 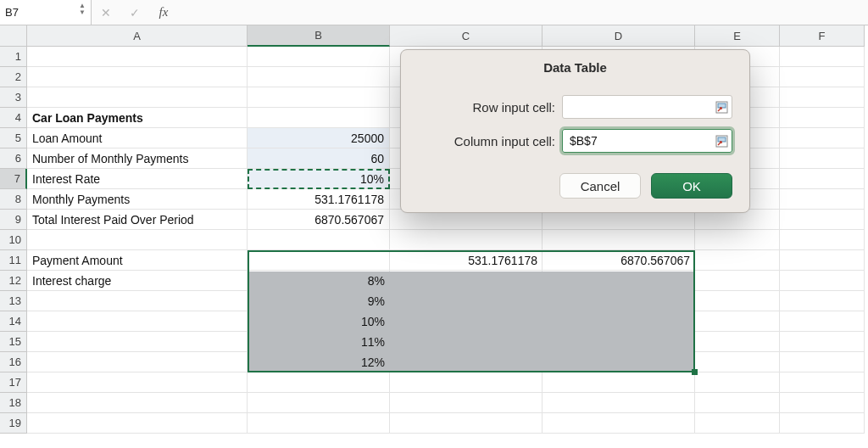 What do you see at coordinates (692, 186) in the screenshot?
I see `ok-button: OK` at bounding box center [692, 186].